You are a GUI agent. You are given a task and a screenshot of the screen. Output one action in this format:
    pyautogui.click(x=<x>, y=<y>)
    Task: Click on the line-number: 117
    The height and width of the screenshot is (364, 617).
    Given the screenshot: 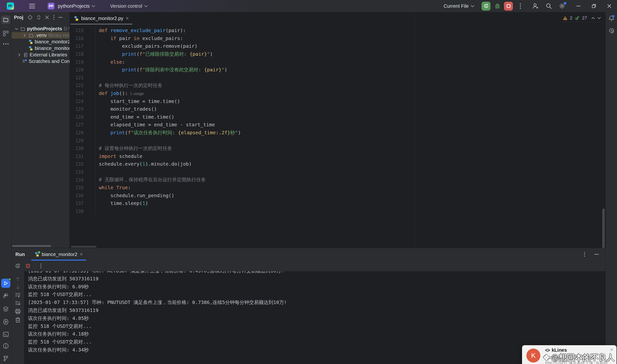 What is the action you would take?
    pyautogui.click(x=83, y=46)
    